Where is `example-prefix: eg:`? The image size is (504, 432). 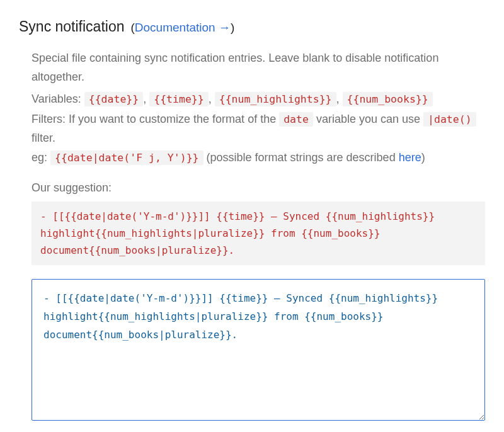 example-prefix: eg: is located at coordinates (41, 157).